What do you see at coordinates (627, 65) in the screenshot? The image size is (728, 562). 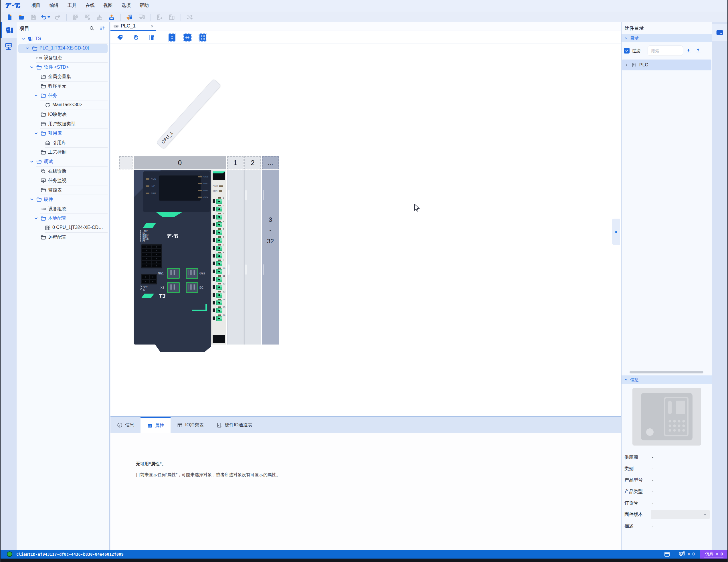 I see `chevron-right-icon` at bounding box center [627, 65].